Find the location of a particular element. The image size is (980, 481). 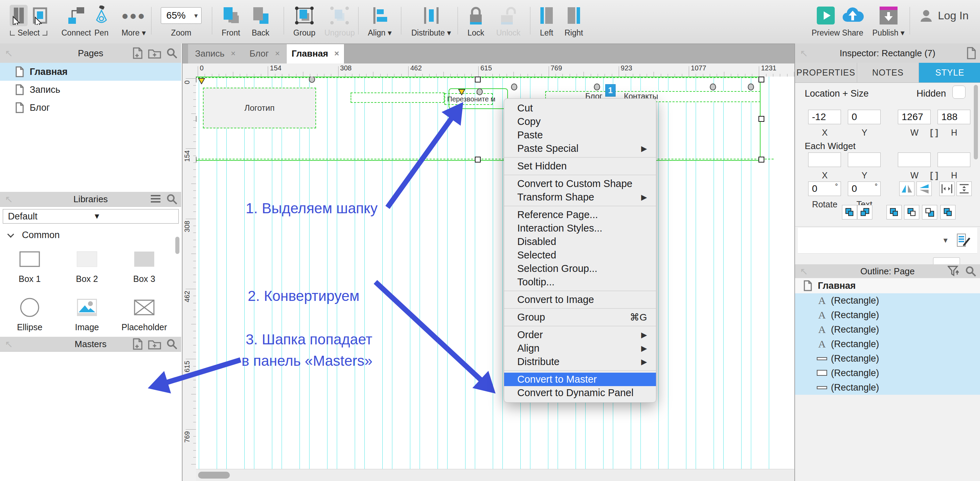

distribute-vertical-button is located at coordinates (964, 189).